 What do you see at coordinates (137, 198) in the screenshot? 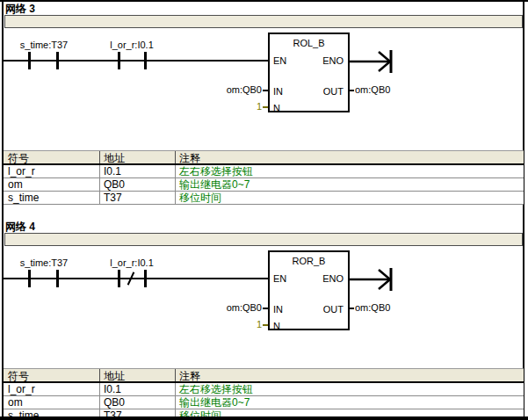
I see `address-cell: T37` at bounding box center [137, 198].